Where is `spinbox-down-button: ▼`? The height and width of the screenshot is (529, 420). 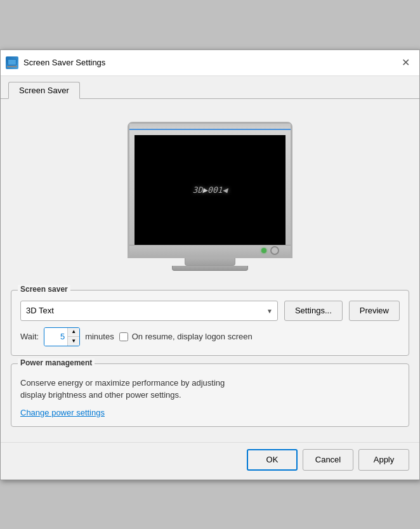 spinbox-down-button: ▼ is located at coordinates (74, 341).